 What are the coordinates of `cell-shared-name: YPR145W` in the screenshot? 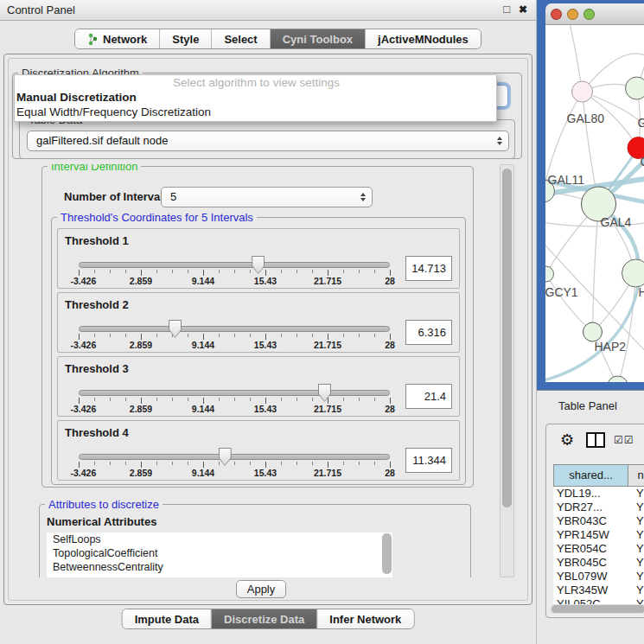 It's located at (591, 535).